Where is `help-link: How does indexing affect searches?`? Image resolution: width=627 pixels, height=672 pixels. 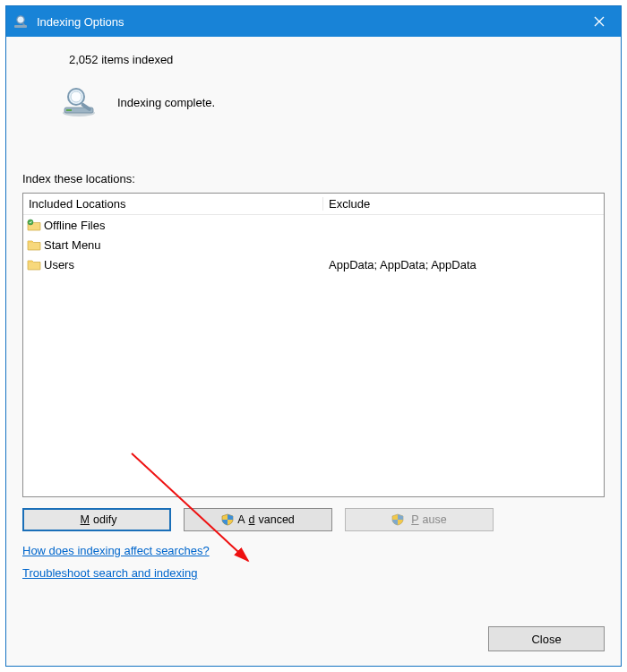
help-link: How does indexing affect searches? is located at coordinates (116, 550).